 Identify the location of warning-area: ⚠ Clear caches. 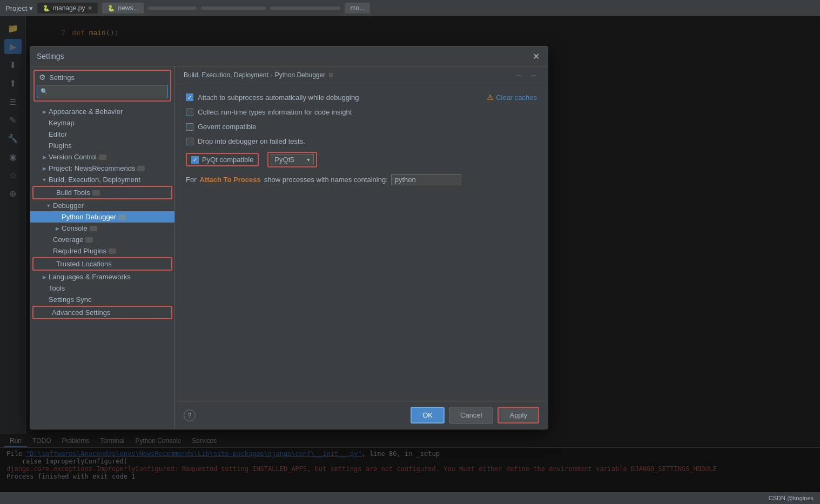
(512, 97).